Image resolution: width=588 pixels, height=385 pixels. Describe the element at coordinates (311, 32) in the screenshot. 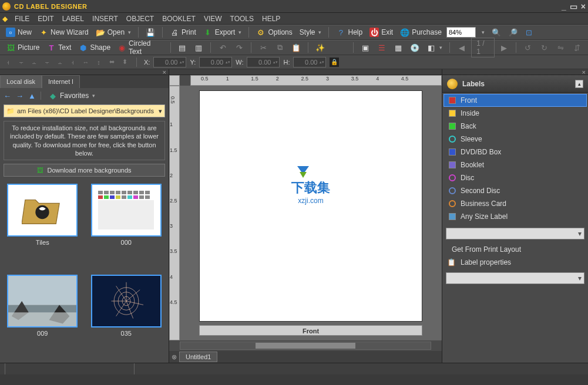

I see `style-button: Style` at that location.